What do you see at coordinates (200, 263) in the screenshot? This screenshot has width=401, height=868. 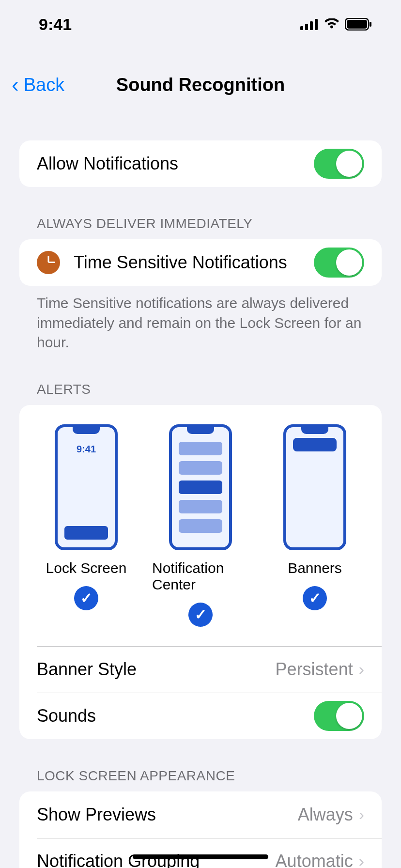 I see `time-sensitive-row: Time Sensitive Notifications` at bounding box center [200, 263].